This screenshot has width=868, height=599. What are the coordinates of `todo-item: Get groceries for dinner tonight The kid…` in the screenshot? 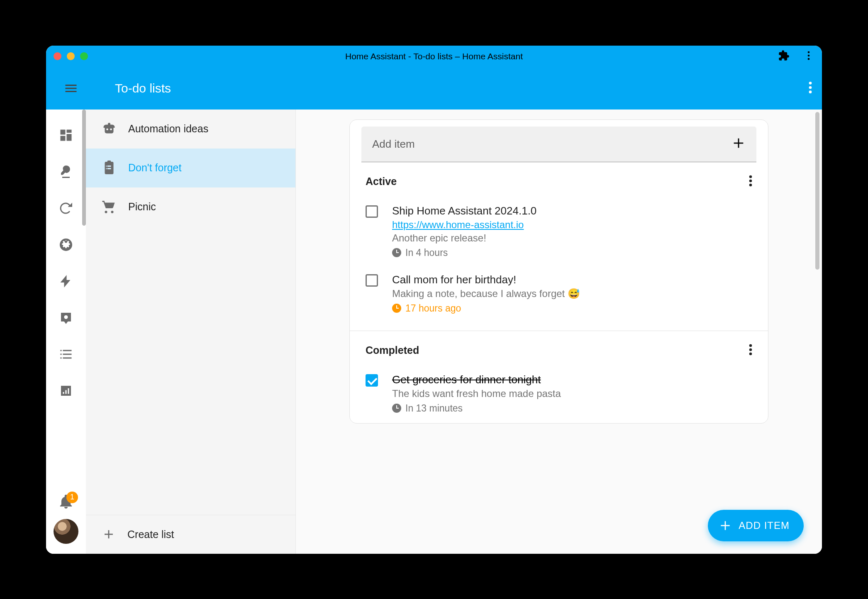 It's located at (559, 395).